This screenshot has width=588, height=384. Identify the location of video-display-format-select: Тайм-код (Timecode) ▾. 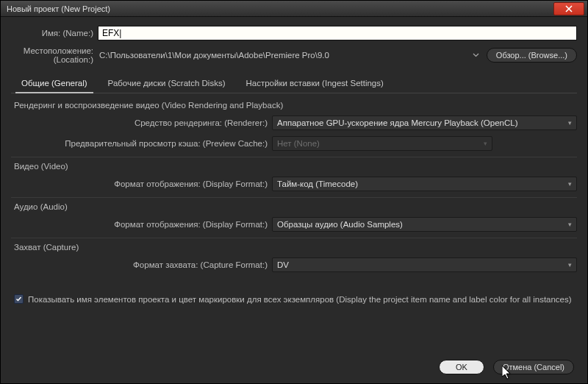
(425, 184).